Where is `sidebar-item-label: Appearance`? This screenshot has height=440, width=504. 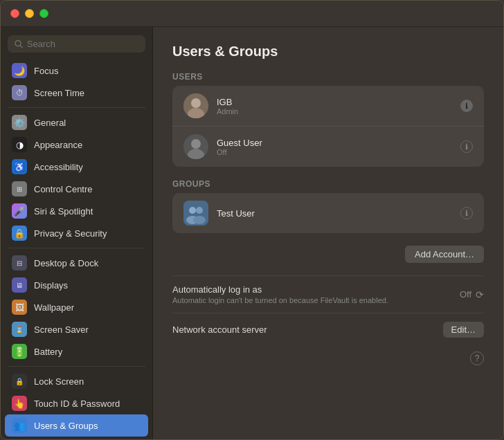 sidebar-item-label: Appearance is located at coordinates (58, 145).